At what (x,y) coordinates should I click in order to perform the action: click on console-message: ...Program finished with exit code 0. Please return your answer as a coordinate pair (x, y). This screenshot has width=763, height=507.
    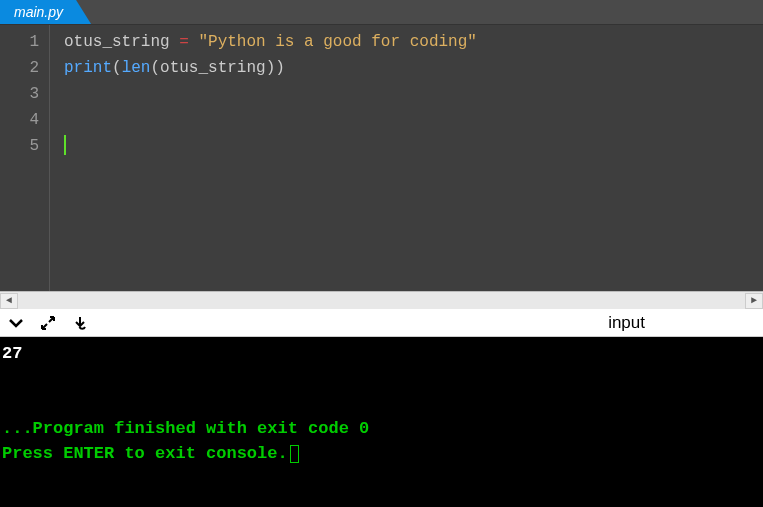
    Looking at the image, I should click on (382, 428).